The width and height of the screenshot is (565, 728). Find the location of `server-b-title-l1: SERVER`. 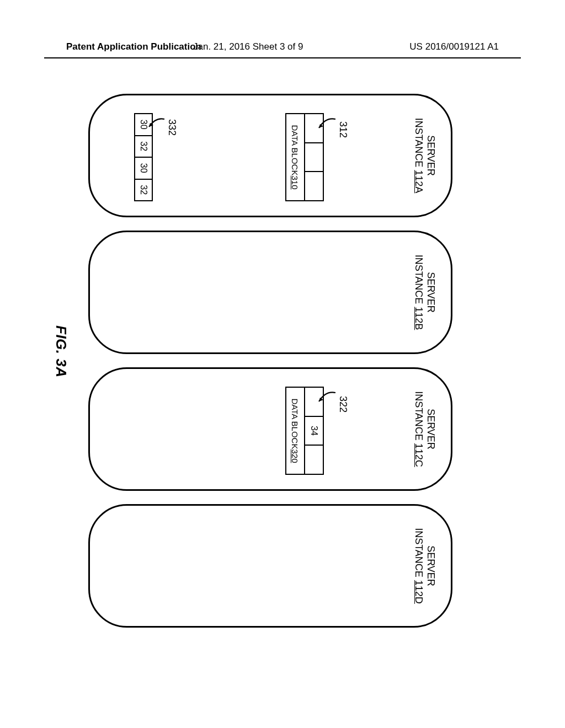

server-b-title-l1: SERVER is located at coordinates (430, 292).